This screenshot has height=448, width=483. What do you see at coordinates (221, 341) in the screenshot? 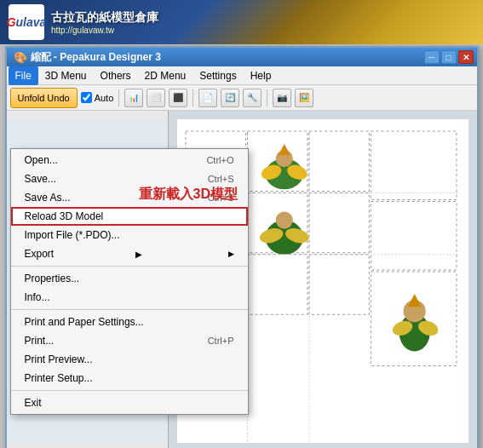
I see `print-shortcut: Ctrl+P` at bounding box center [221, 341].